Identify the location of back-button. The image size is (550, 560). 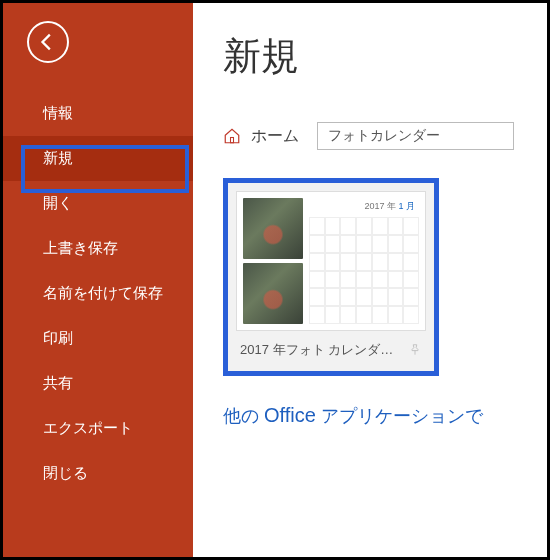
(48, 42).